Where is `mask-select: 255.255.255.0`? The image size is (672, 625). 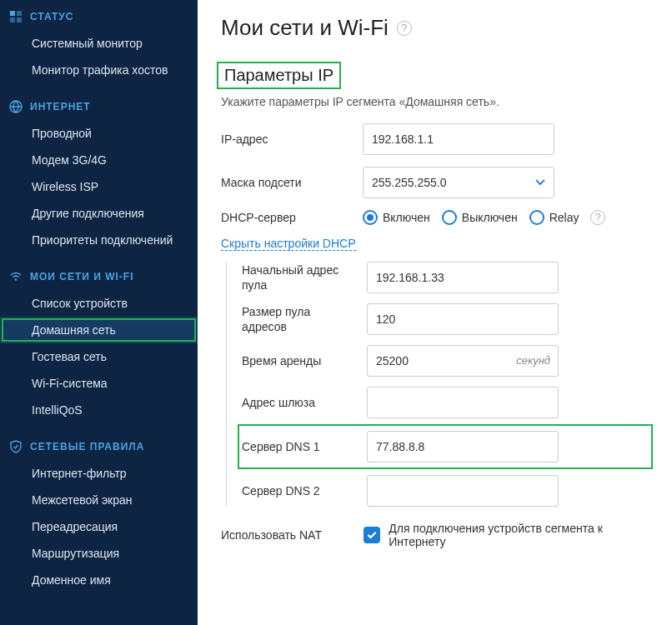
mask-select: 255.255.255.0 is located at coordinates (459, 182).